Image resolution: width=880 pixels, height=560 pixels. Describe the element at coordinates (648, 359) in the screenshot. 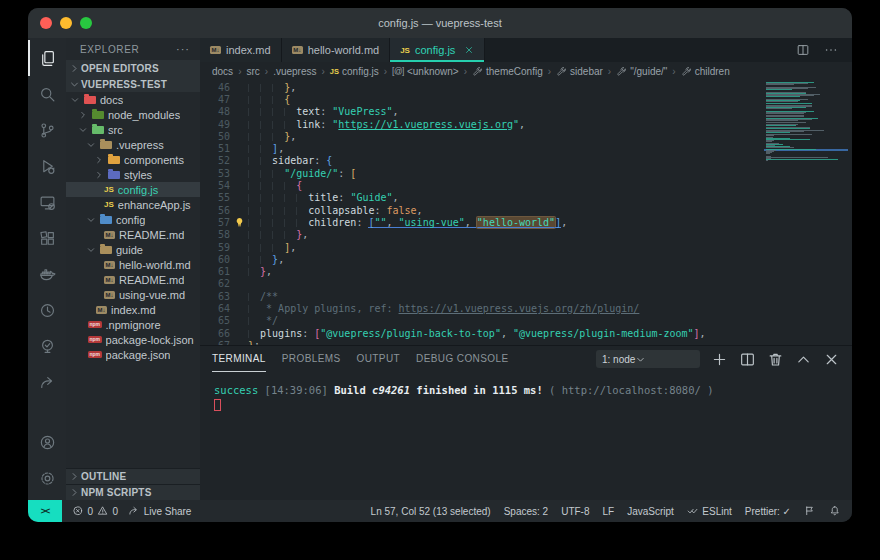

I see `terminal-select: 1: node` at that location.